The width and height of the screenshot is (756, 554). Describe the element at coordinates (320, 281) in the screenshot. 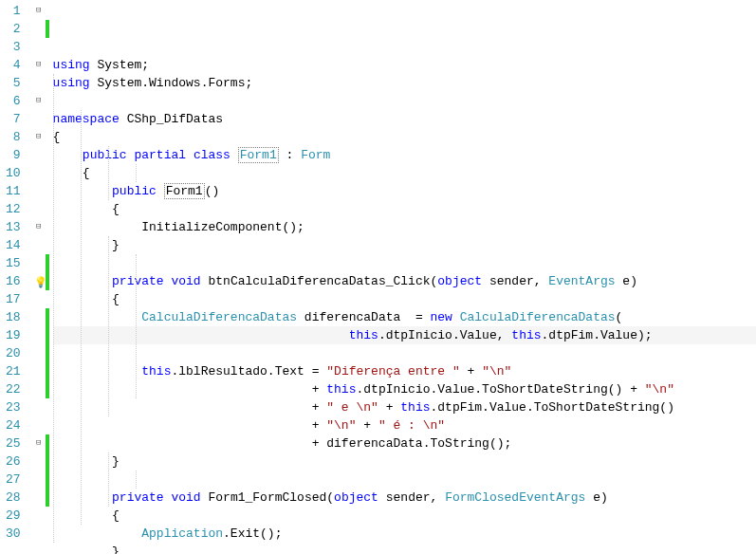

I see `token: btnCalculaDiferencaDatas_Click(` at that location.